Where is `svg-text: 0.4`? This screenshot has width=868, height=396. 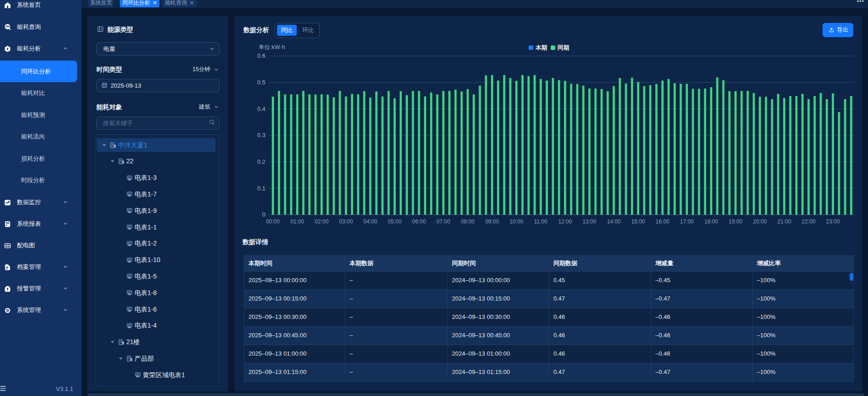
svg-text: 0.4 is located at coordinates (261, 109).